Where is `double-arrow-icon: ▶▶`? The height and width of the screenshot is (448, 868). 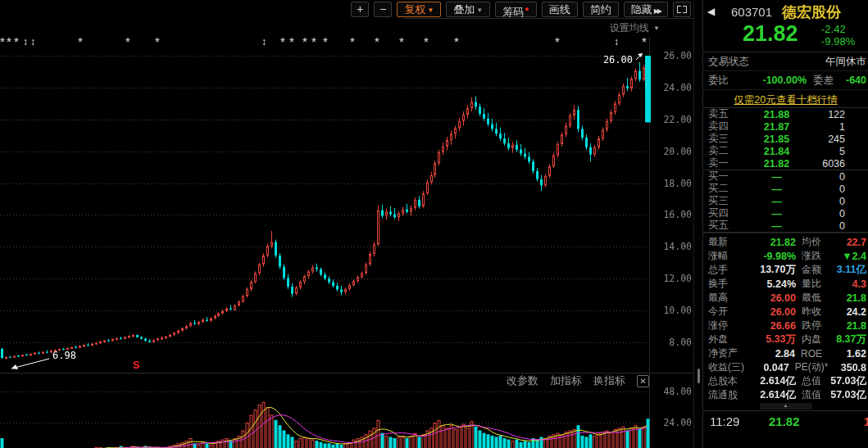
double-arrow-icon: ▶▶ is located at coordinates (657, 11).